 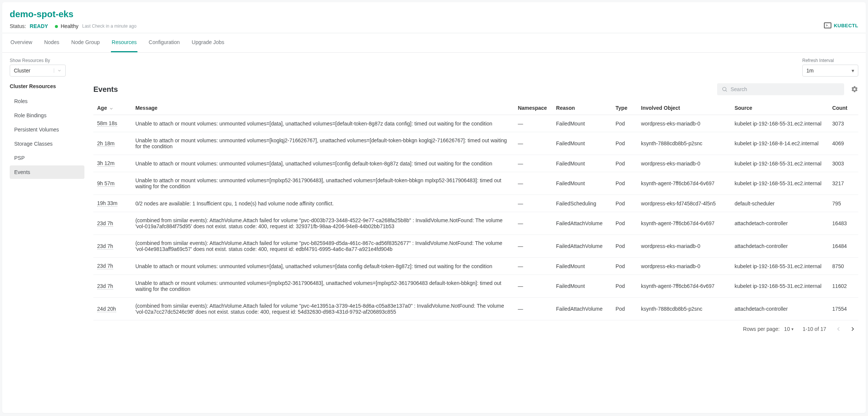 What do you see at coordinates (828, 25) in the screenshot?
I see `terminal-icon: >_` at bounding box center [828, 25].